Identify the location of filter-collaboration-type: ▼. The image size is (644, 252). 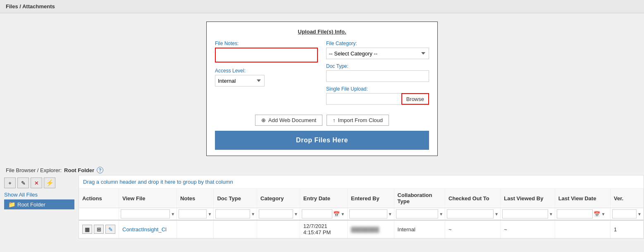
(419, 214).